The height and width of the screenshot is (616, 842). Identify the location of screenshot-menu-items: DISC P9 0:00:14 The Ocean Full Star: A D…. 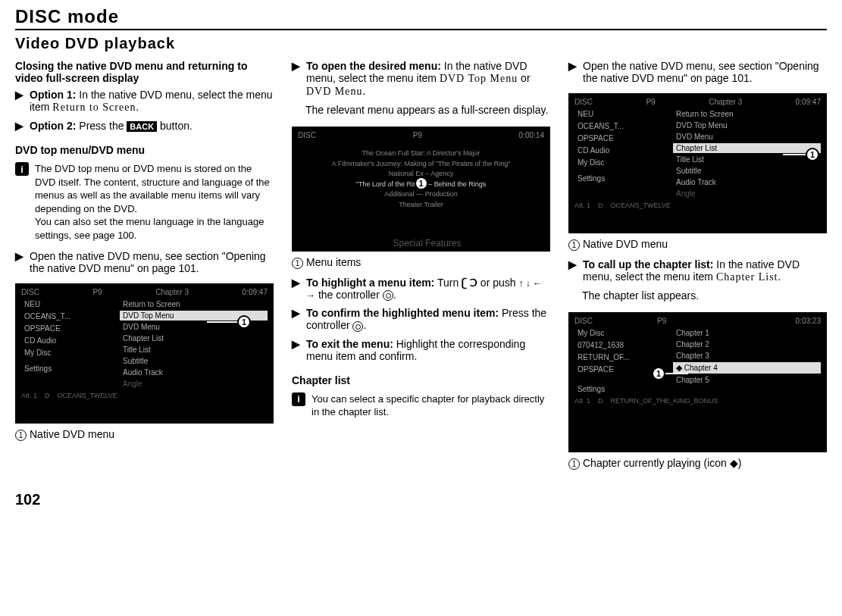
(421, 189).